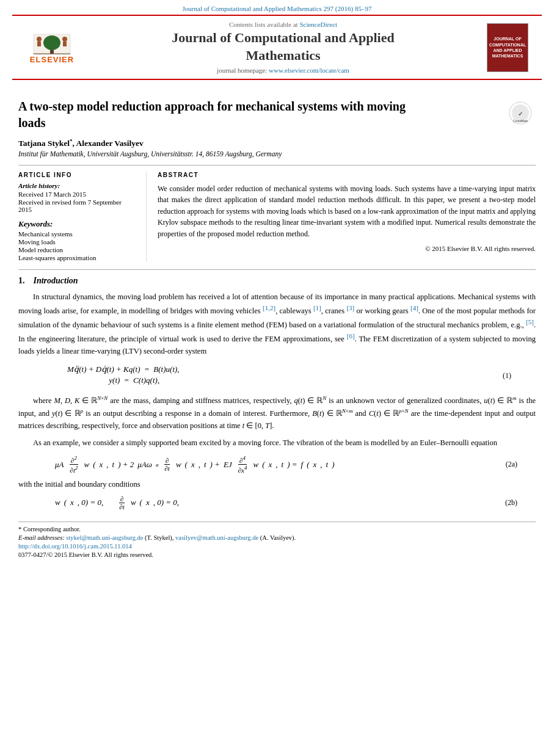  Describe the element at coordinates (77, 250) in the screenshot. I see `keyword-3: Model reduction` at that location.